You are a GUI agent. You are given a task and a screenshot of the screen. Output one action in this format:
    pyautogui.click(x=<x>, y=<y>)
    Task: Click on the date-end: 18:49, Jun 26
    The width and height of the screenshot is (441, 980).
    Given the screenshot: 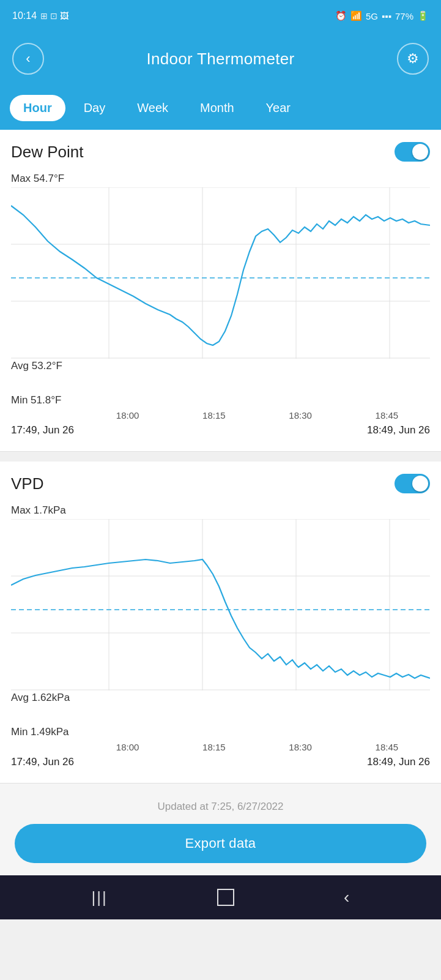 What is the action you would take?
    pyautogui.click(x=399, y=430)
    